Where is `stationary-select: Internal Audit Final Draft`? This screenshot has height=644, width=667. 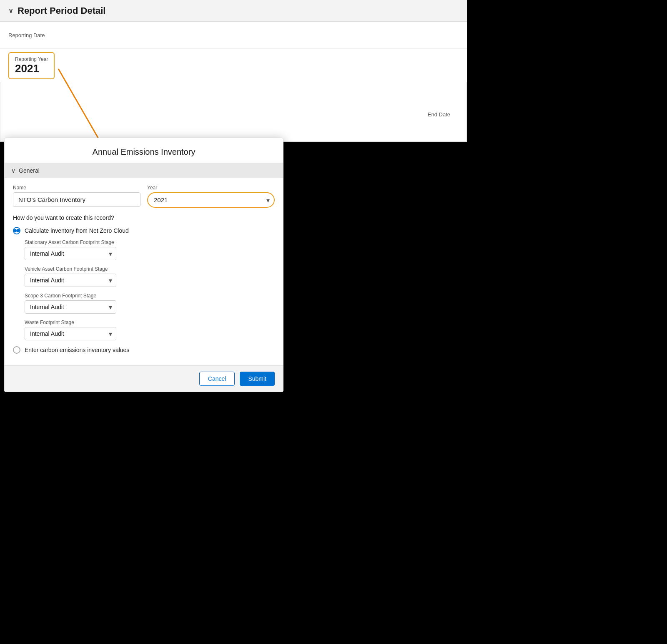 stationary-select: Internal Audit Final Draft is located at coordinates (70, 254).